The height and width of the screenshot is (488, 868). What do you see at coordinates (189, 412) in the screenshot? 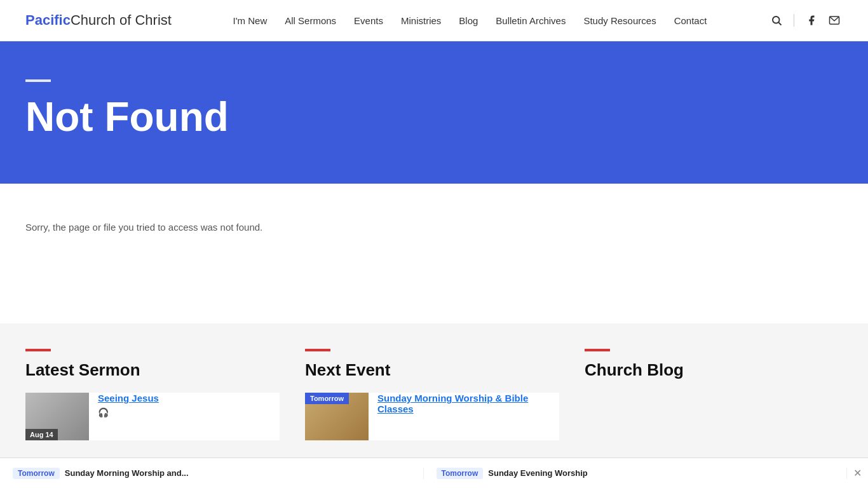
I see `audio-icon: 🎧` at bounding box center [189, 412].